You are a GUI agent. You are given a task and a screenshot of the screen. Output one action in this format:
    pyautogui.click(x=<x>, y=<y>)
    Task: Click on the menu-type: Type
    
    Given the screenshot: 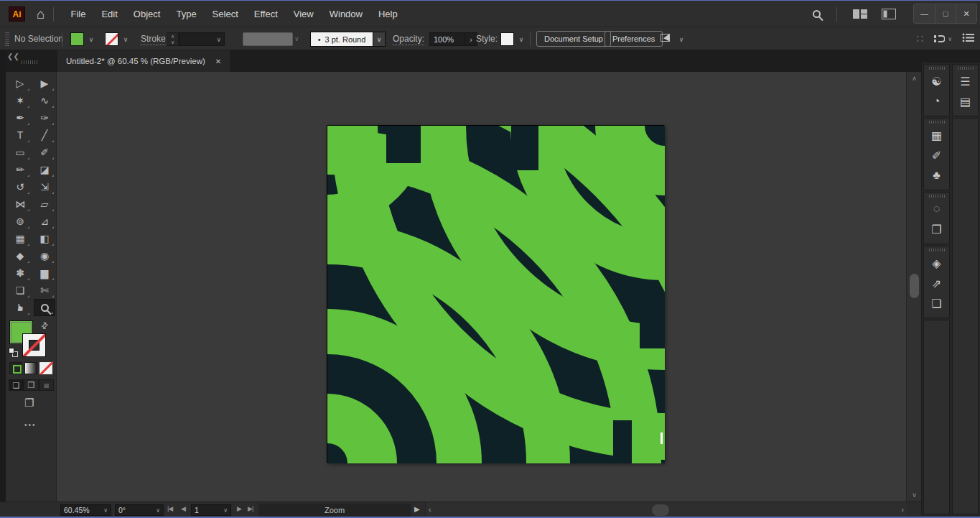 What is the action you would take?
    pyautogui.click(x=186, y=14)
    